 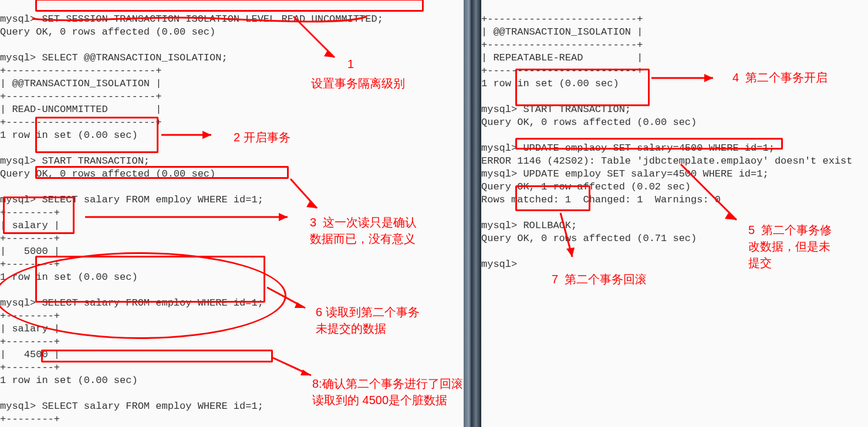 I want to click on pane-divider, so click(x=472, y=214).